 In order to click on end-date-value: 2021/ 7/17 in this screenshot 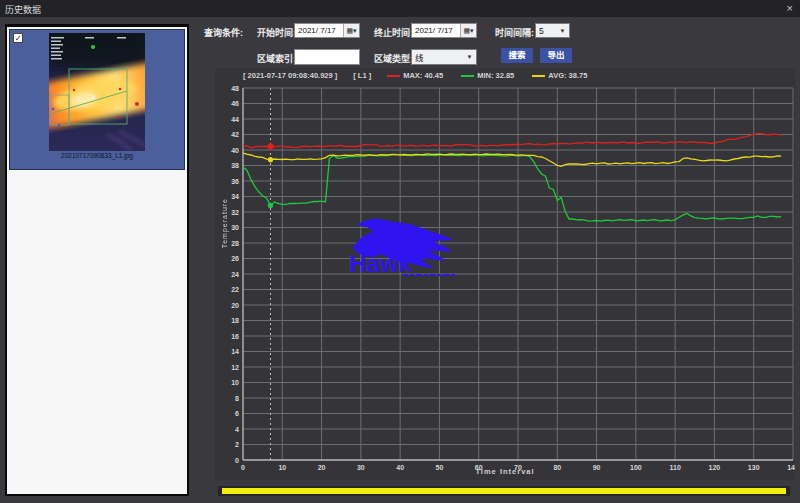, I will do `click(436, 30)`.